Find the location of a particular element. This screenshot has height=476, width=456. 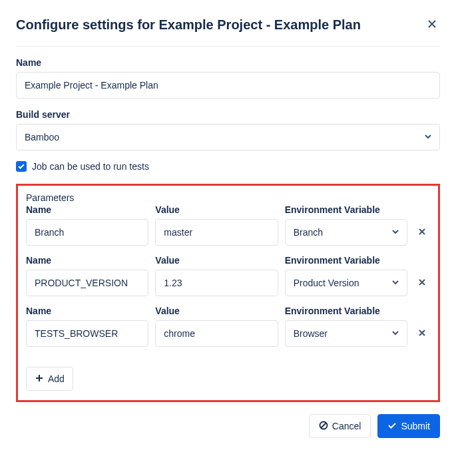

param-env-select: Browser is located at coordinates (346, 334).